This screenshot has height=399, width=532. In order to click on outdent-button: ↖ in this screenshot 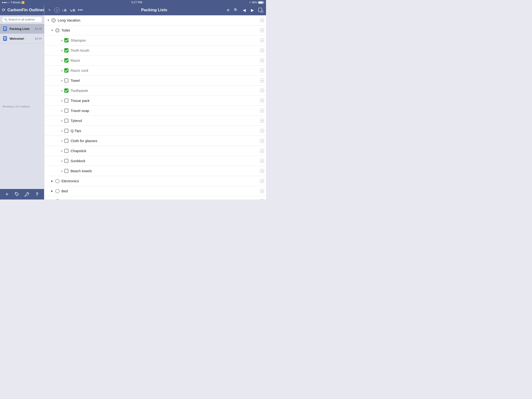, I will do `click(50, 10)`.